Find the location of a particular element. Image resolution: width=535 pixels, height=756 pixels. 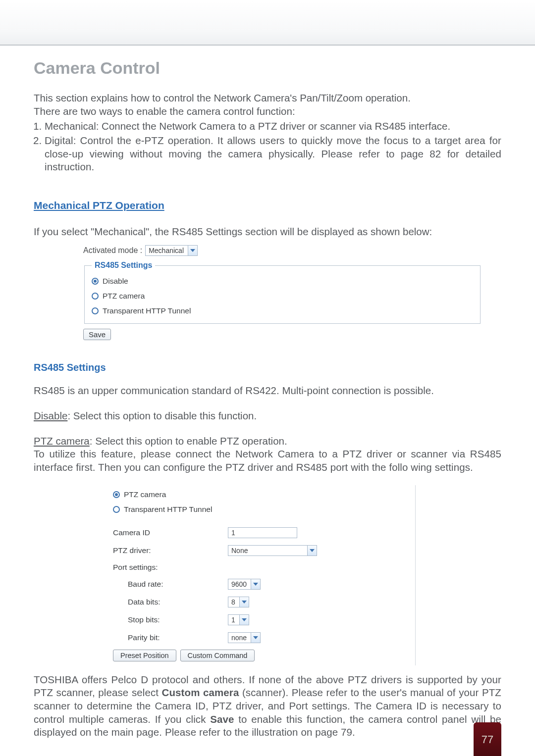

intro-line-2: There are two ways to enable the camera … is located at coordinates (268, 112).